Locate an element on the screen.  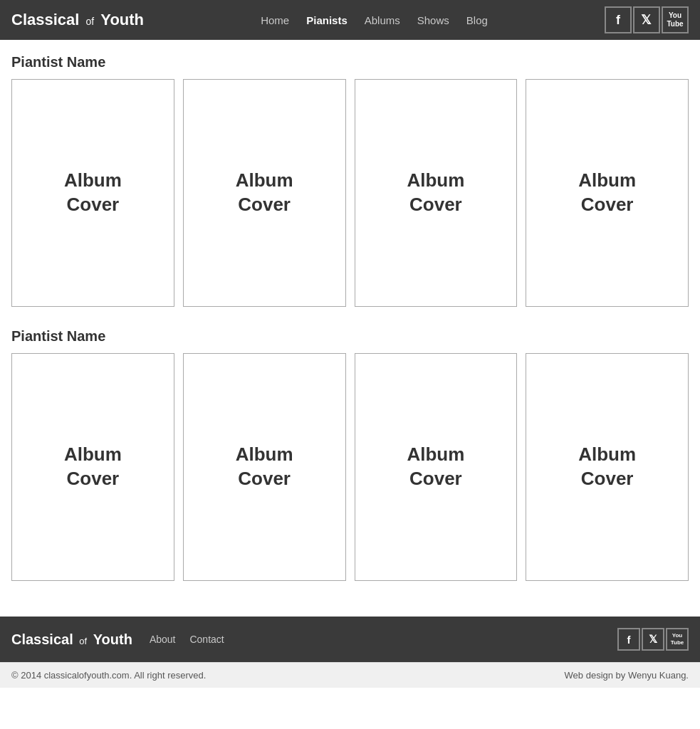
header-social: f 𝕏 YouTube is located at coordinates (647, 20).